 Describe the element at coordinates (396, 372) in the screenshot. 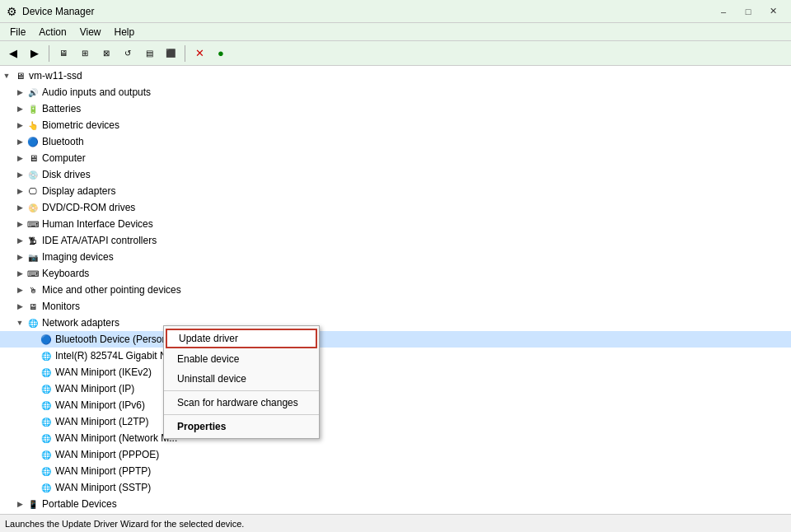

I see `tree-wan-ikev2: WAN Miniport (IKEv2)` at that location.